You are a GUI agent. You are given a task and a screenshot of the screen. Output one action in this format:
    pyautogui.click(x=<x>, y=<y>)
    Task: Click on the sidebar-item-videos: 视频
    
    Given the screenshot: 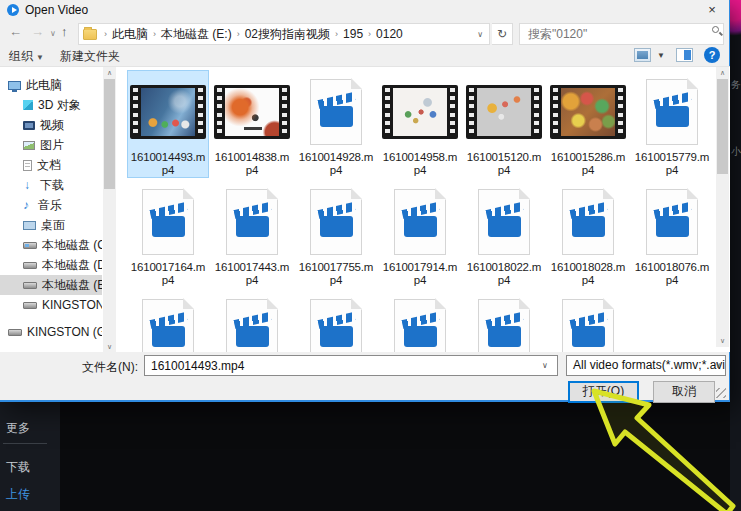 What is the action you would take?
    pyautogui.click(x=51, y=125)
    